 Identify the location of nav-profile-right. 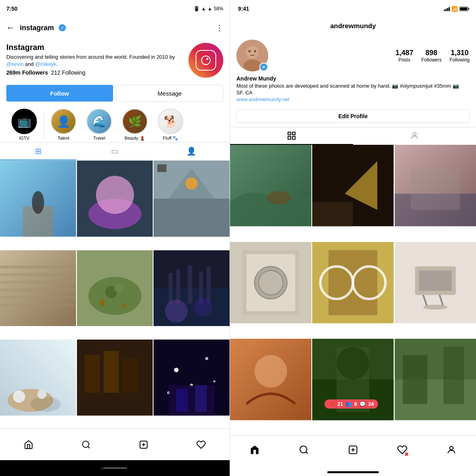
(451, 450).